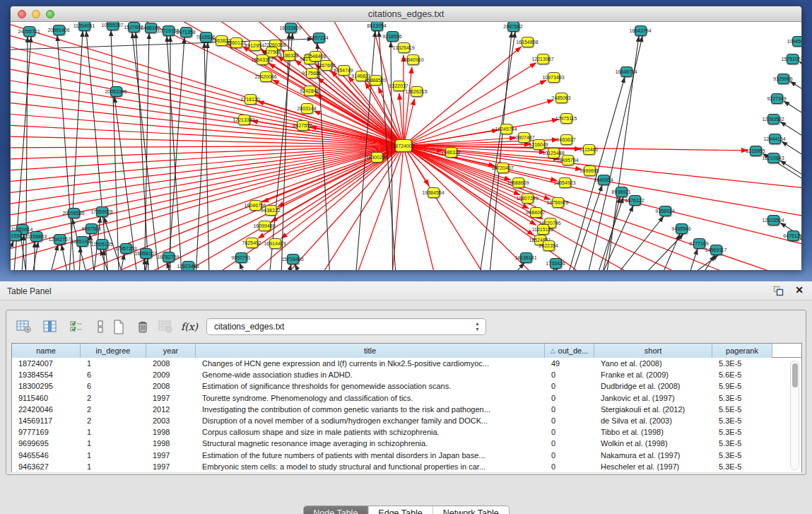  I want to click on network-node: 2803144, so click(307, 109).